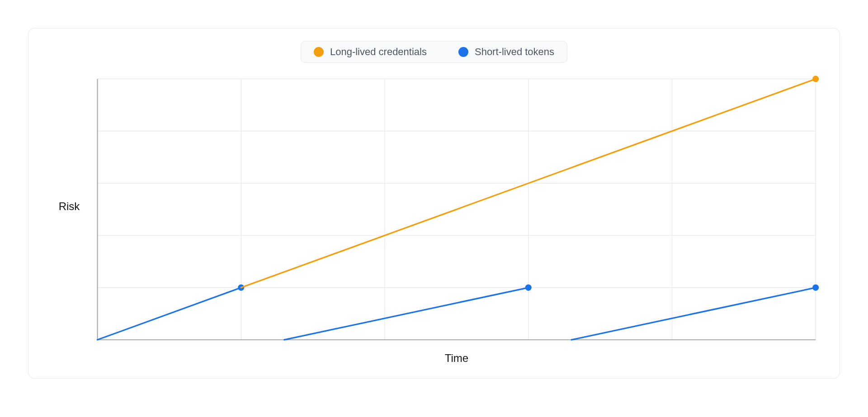 Image resolution: width=868 pixels, height=417 pixels. Describe the element at coordinates (434, 358) in the screenshot. I see `x-axis-label: Time` at that location.